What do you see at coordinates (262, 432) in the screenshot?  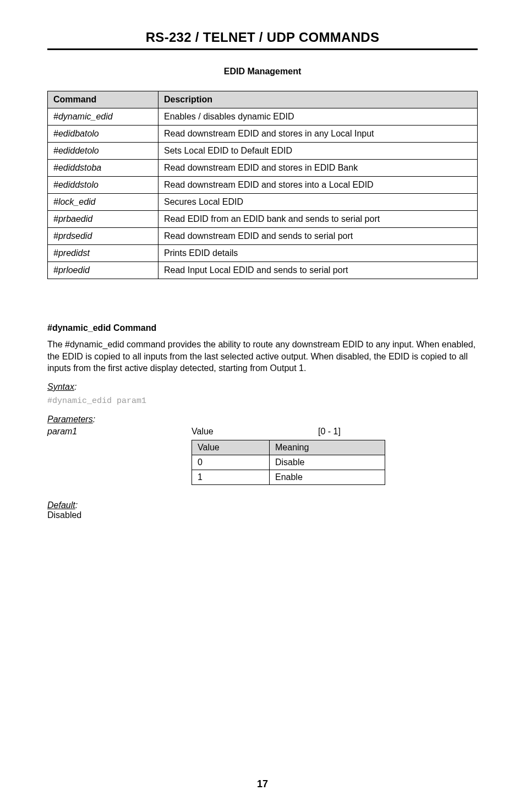 I see `param-row: param1 Value [0 - 1]` at bounding box center [262, 432].